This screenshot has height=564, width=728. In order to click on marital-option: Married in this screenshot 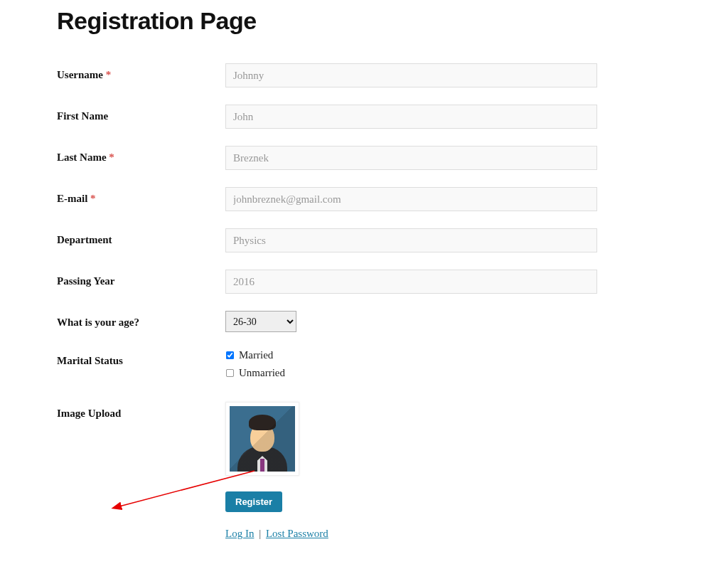, I will do `click(448, 356)`.